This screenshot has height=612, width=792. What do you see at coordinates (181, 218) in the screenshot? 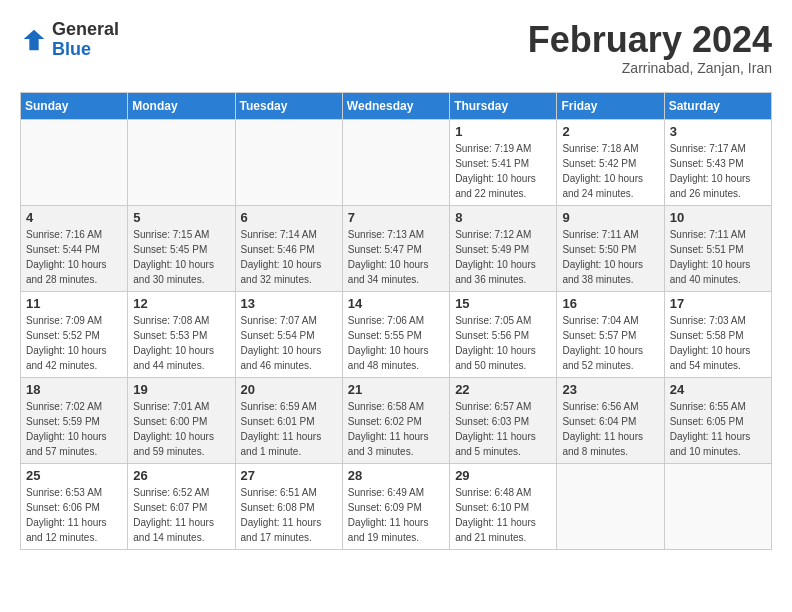
I see `day-number: 5` at bounding box center [181, 218].